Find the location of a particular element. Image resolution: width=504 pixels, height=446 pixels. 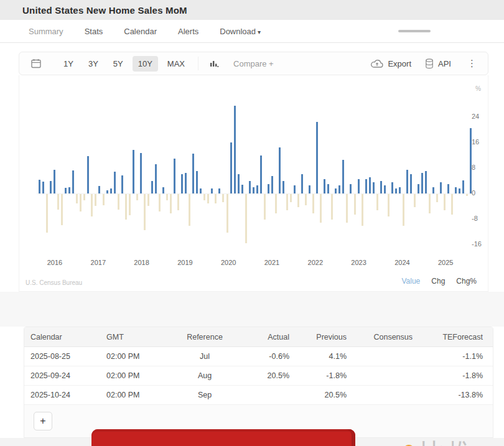

y-axis-unit: % is located at coordinates (478, 88).